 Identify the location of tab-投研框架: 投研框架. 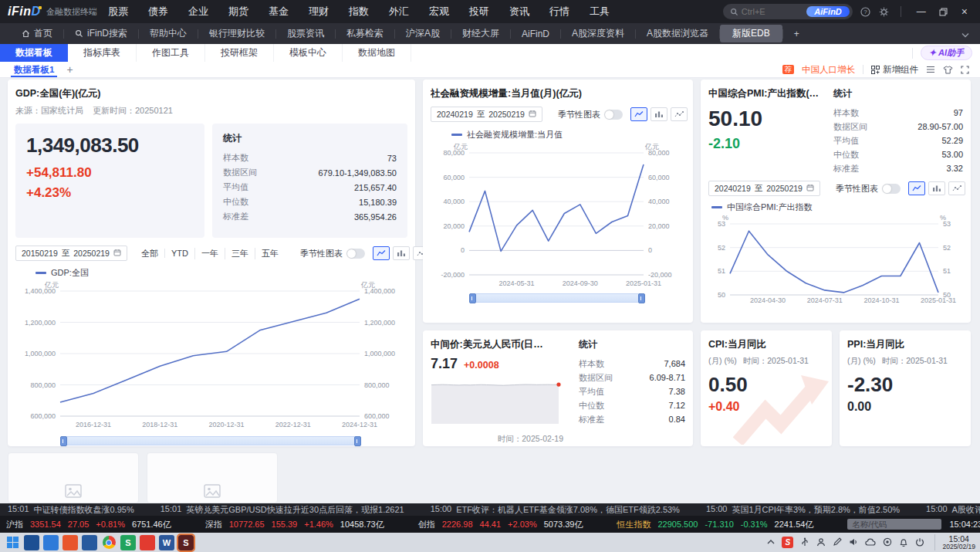
(239, 52).